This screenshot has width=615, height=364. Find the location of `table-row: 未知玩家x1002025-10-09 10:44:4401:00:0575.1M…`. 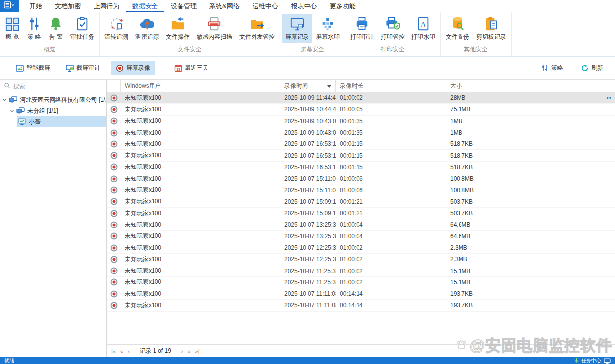

table-row: 未知玩家x1002025-10-09 10:44:4401:00:0575.1M… is located at coordinates (361, 110).